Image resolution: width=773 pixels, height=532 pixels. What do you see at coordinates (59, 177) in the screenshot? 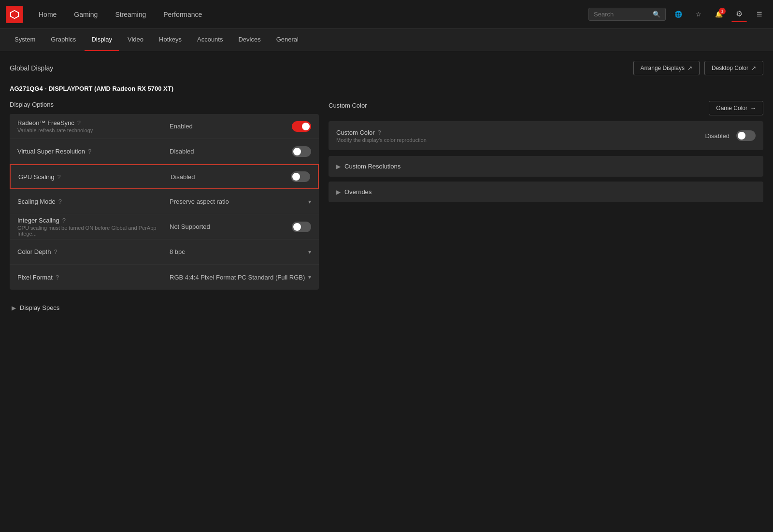
I see `gpu-scaling-help-icon: ?` at bounding box center [59, 177].